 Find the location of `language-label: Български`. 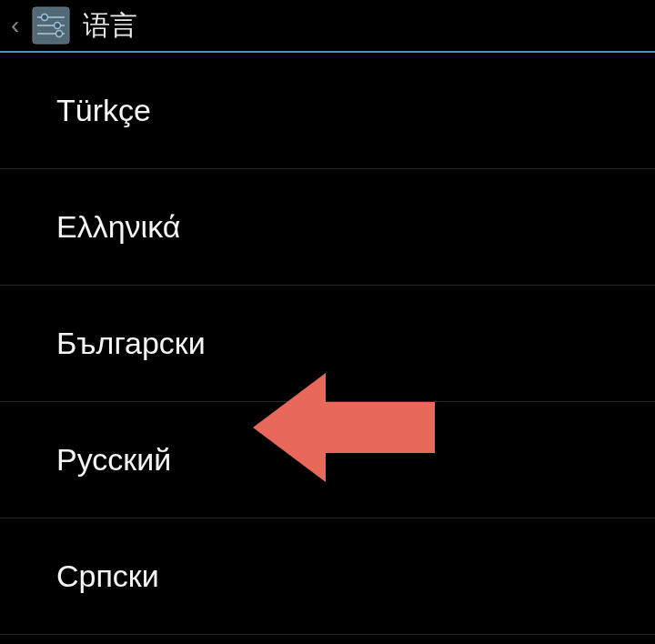

language-label: Български is located at coordinates (131, 344).